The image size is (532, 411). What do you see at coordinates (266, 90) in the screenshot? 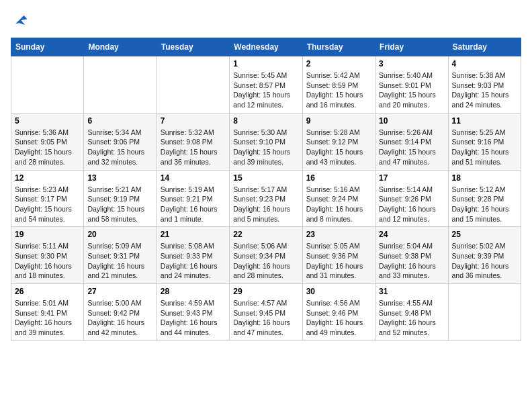
I see `day-info: Sunrise: 5:45 AM Sunset: 8:57 PM Dayligh…` at bounding box center [266, 90].